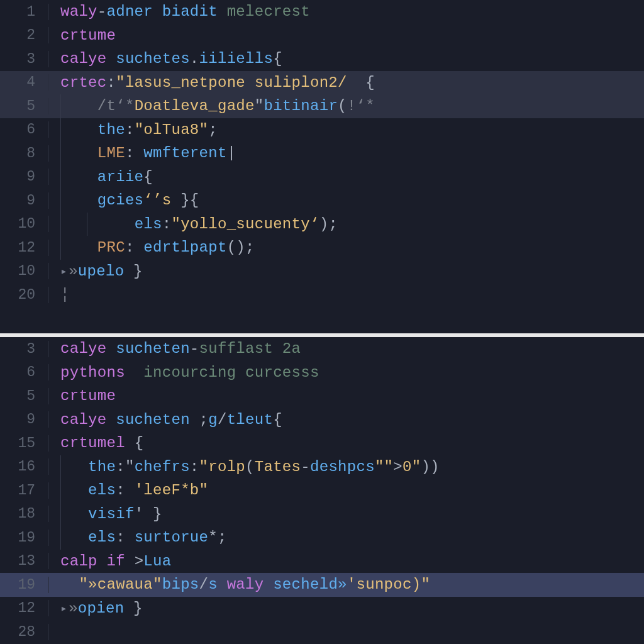  I want to click on code-line: 9 gcies‘’s }{, so click(322, 201).